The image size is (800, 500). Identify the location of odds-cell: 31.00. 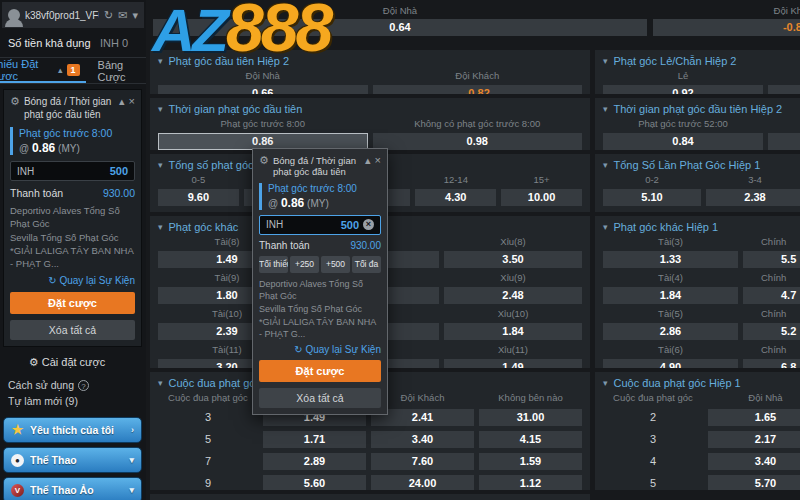
(530, 418).